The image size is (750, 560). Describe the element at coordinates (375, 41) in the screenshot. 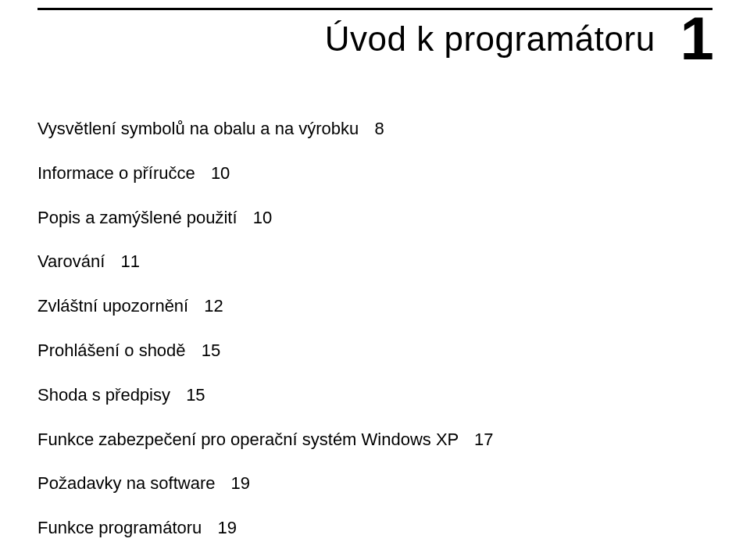

I see `chapter-title-row: Úvod k programátoru 1` at that location.